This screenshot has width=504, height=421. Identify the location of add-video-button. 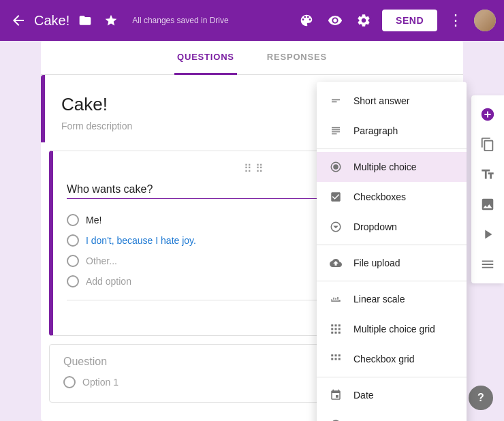
(488, 234).